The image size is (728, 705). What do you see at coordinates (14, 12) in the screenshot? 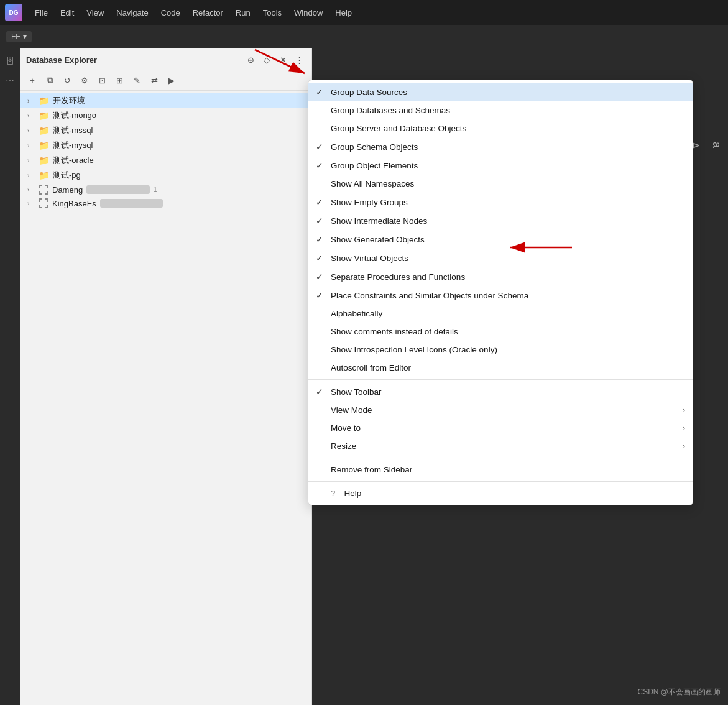
I see `app-icon: DG` at bounding box center [14, 12].